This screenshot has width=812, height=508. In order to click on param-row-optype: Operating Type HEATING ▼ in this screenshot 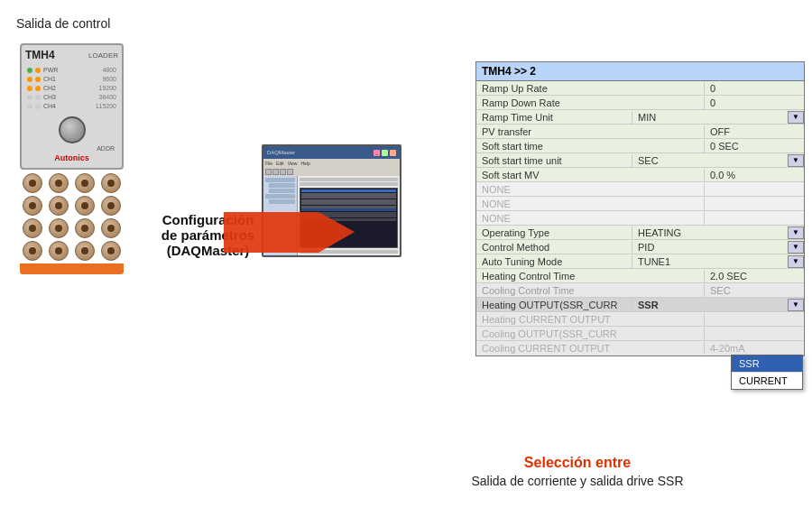, I will do `click(641, 233)`.